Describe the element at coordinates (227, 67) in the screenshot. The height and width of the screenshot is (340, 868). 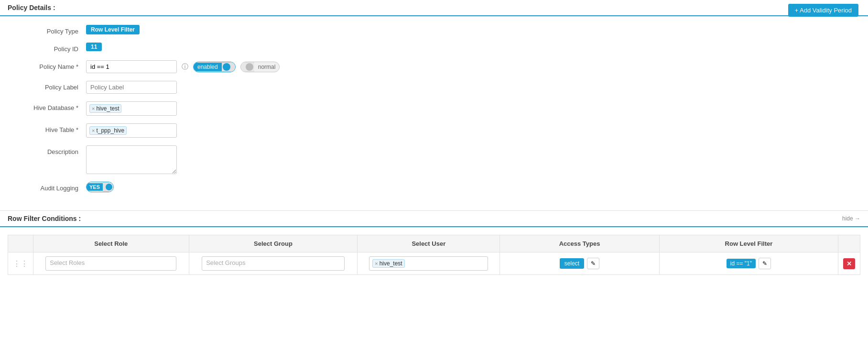
I see `enabled-knob` at that location.